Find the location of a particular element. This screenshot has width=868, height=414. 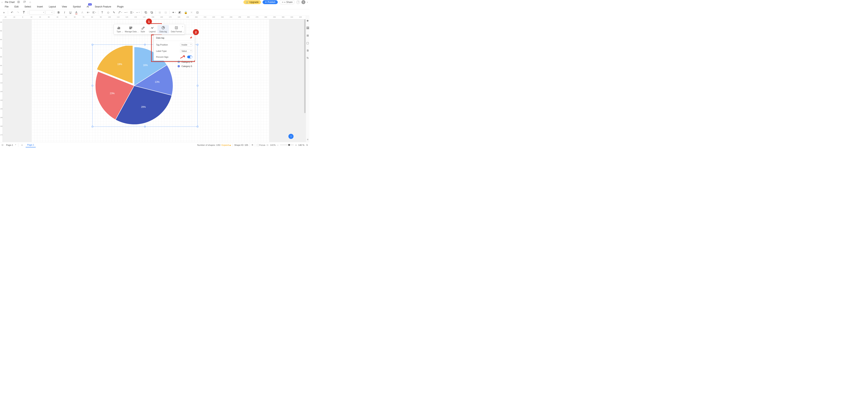

expand-panels-icon: » is located at coordinates (4, 12).